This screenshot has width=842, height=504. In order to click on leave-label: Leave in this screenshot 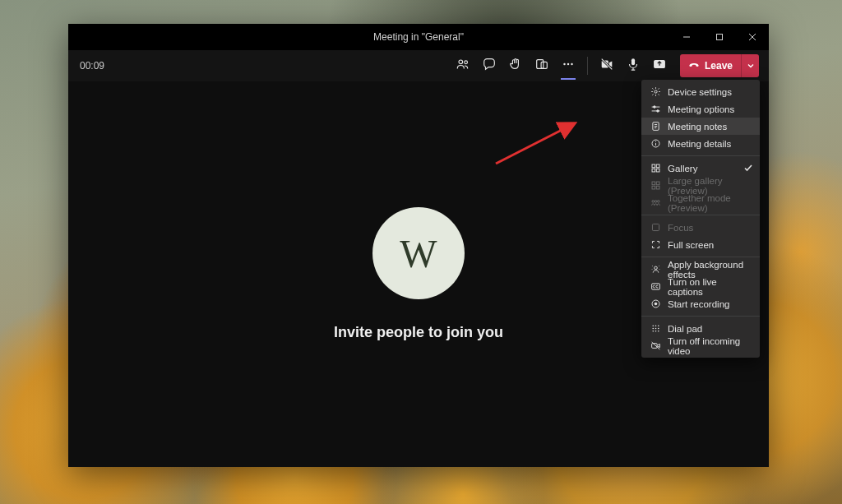, I will do `click(719, 66)`.